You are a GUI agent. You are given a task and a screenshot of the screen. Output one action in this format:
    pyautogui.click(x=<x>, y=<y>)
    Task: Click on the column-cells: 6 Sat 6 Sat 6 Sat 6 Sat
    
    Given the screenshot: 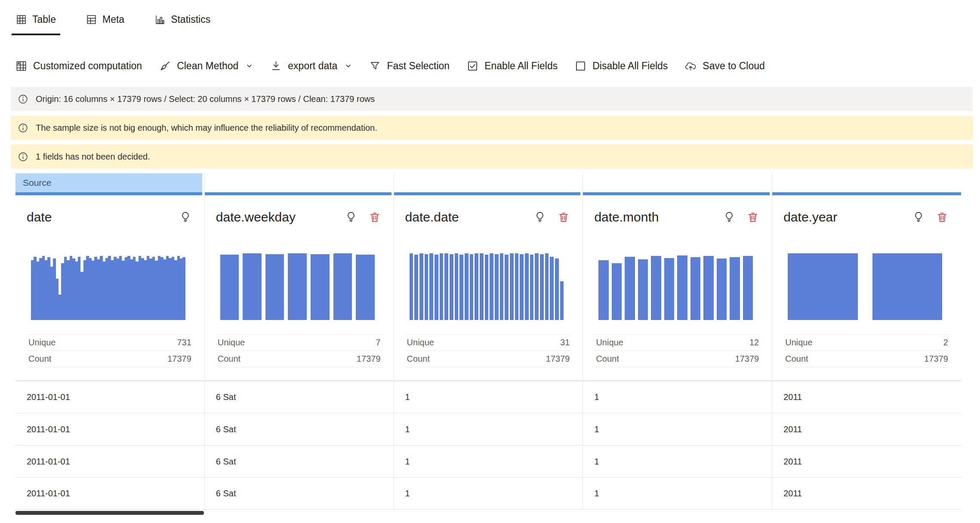 What is the action you would take?
    pyautogui.click(x=299, y=445)
    